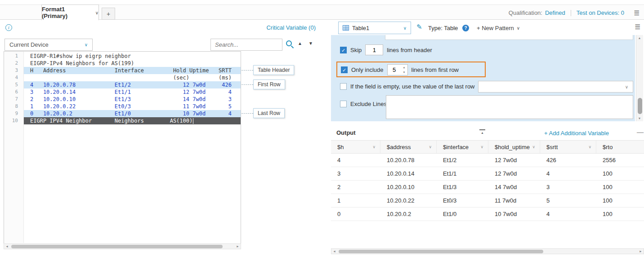 This screenshot has height=256, width=644. What do you see at coordinates (462, 147) in the screenshot?
I see `column-header-interface: $interface ∨` at bounding box center [462, 147].